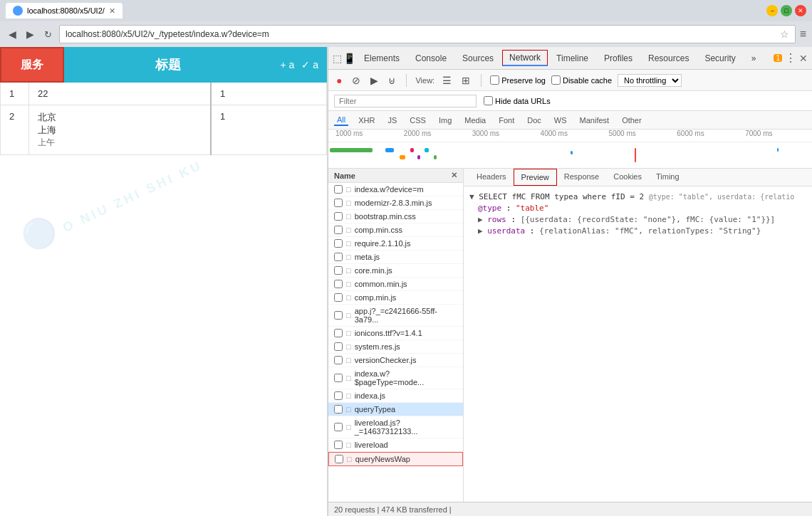 This screenshot has width=812, height=516. I want to click on type-tab-all: All, so click(341, 120).